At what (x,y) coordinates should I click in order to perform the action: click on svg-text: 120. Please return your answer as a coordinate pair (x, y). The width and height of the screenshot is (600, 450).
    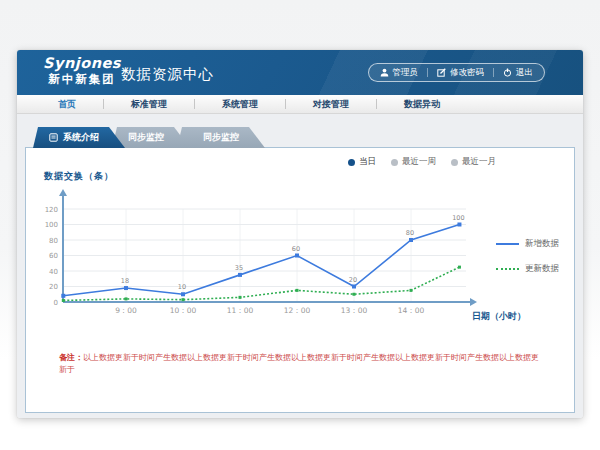
    Looking at the image, I should click on (52, 210).